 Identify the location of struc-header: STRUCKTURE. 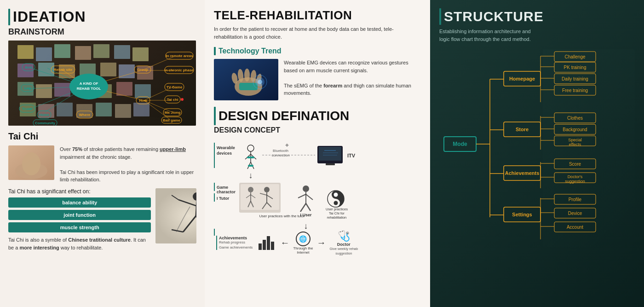
(537, 17).